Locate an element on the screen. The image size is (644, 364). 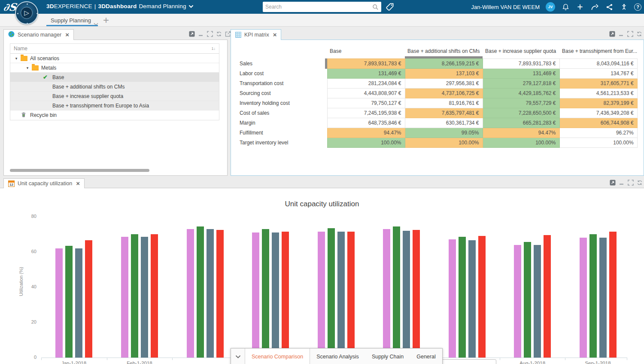
bar-series-3-May-1-2018 is located at coordinates (341, 295).